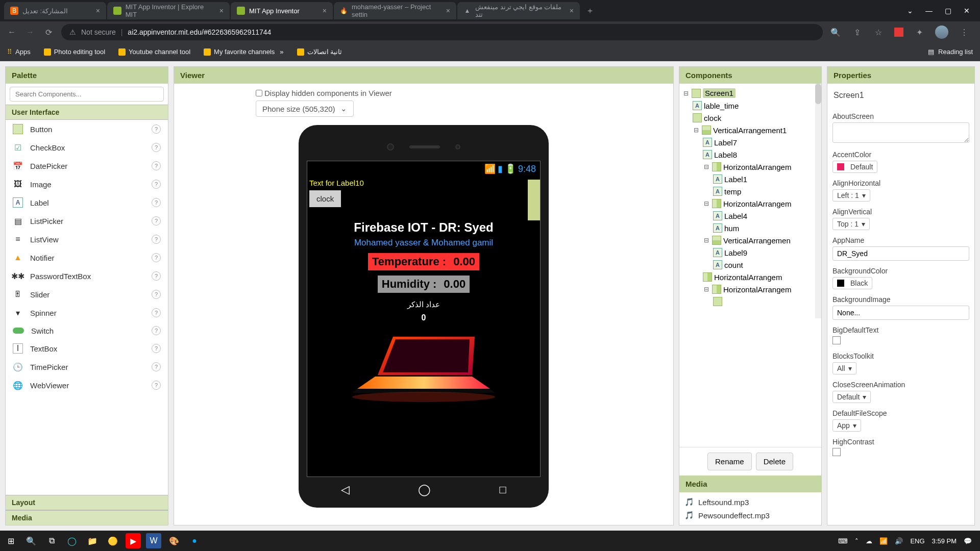 This screenshot has width=980, height=551. I want to click on tree-va1: ⊟VerticalArrangement1, so click(750, 130).